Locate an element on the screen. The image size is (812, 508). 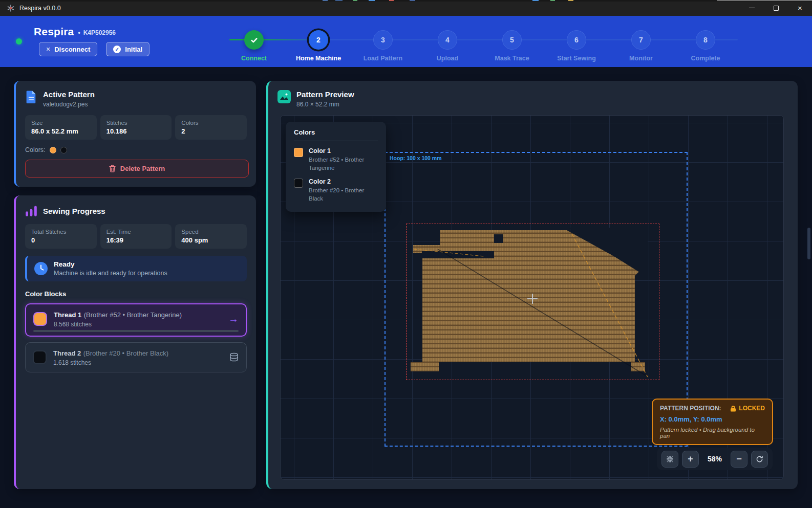
arrow-right-icon: → is located at coordinates (233, 319).